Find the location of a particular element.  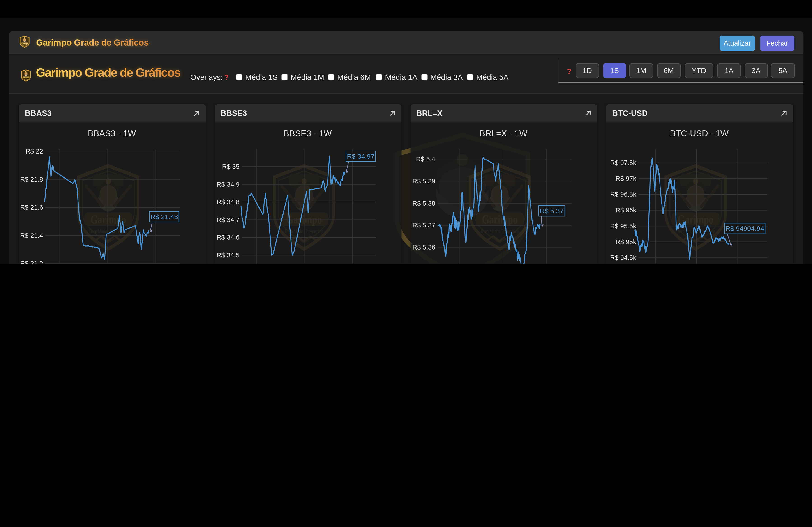

svg-text: R$ 21.8 is located at coordinates (31, 179).